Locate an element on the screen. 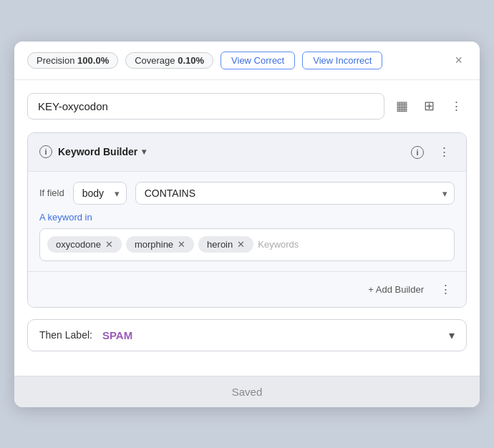 The image size is (494, 448). precision-value: 100.0% is located at coordinates (93, 60).